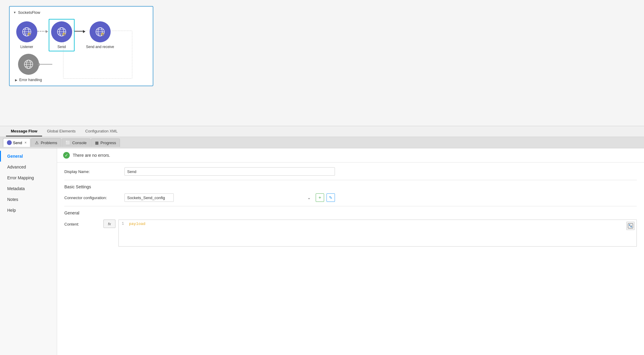 Image resolution: width=644 pixels, height=355 pixels. Describe the element at coordinates (100, 32) in the screenshot. I see `send-receive-circle: ⚙` at that location.